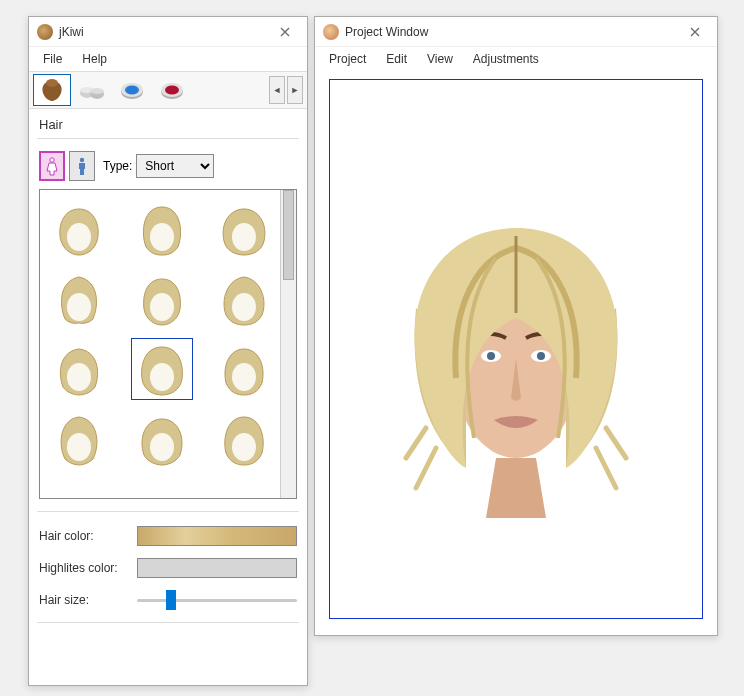 This screenshot has width=744, height=696. What do you see at coordinates (348, 59) in the screenshot?
I see `menu-project: Project` at bounding box center [348, 59].